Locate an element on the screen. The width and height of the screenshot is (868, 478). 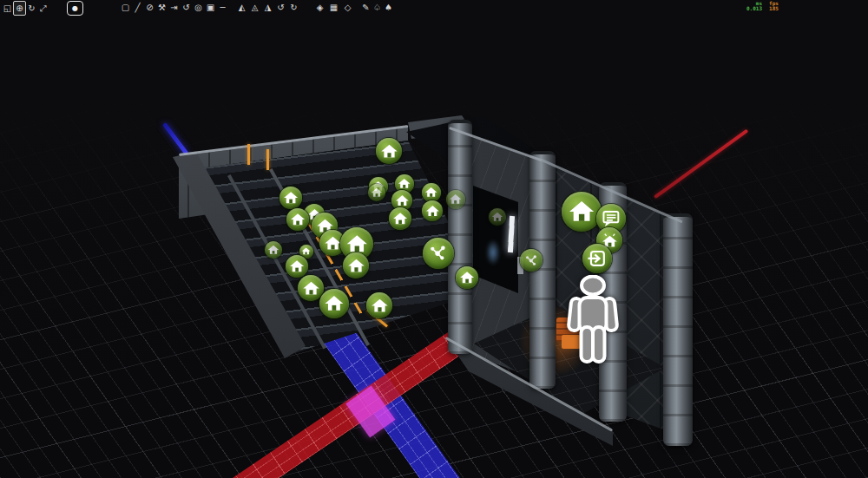
brush-shape-glyph: ● is located at coordinates (75, 9).